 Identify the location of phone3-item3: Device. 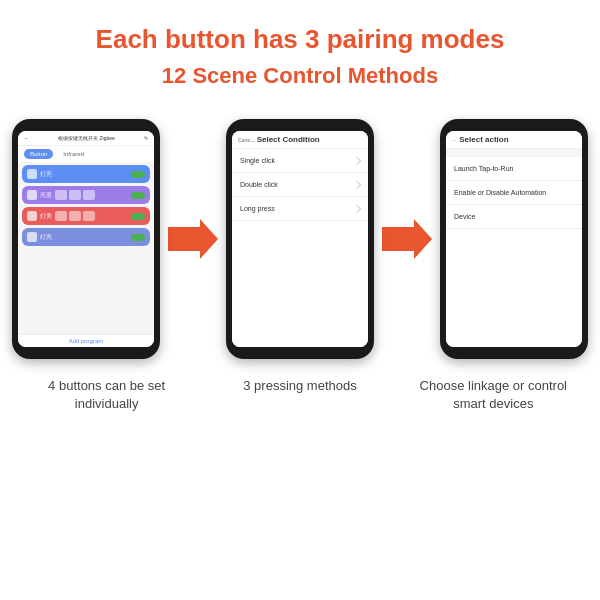
(514, 217).